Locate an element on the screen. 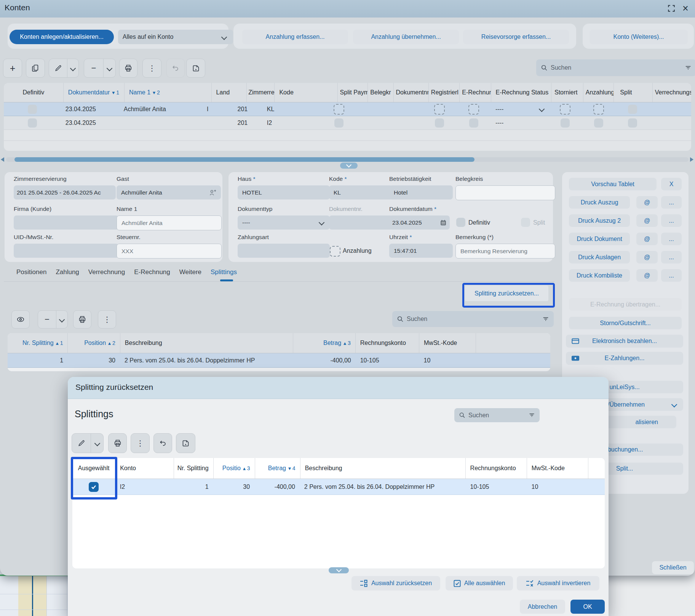 The height and width of the screenshot is (616, 695). druck-auszug-button: Druck Auszug is located at coordinates (599, 203).